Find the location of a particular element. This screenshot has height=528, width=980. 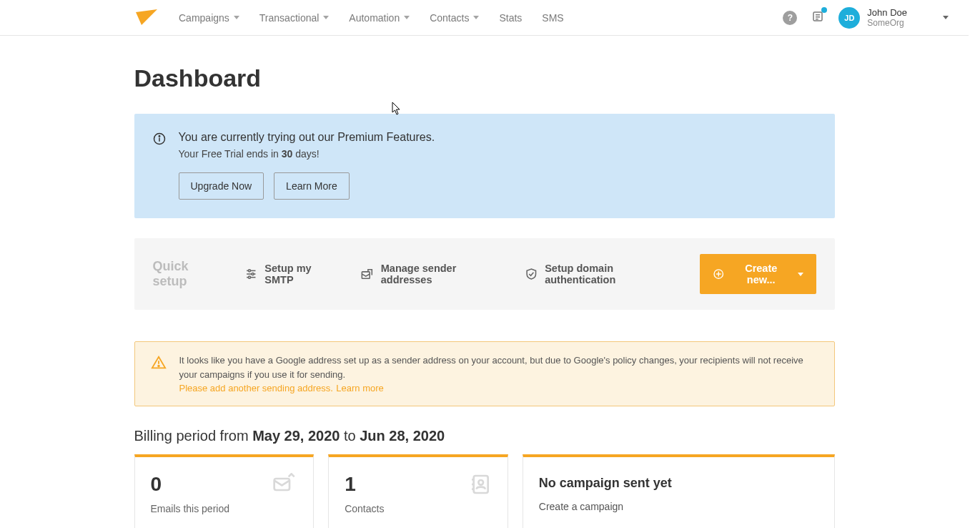

stat-card-contacts: 1 Contacts is located at coordinates (418, 491).